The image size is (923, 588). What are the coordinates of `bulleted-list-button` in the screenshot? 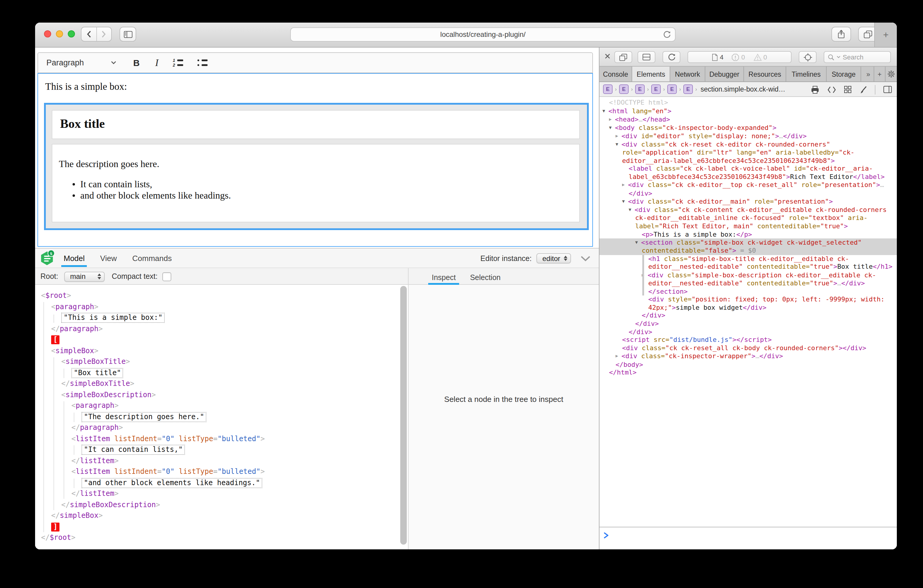 It's located at (202, 63).